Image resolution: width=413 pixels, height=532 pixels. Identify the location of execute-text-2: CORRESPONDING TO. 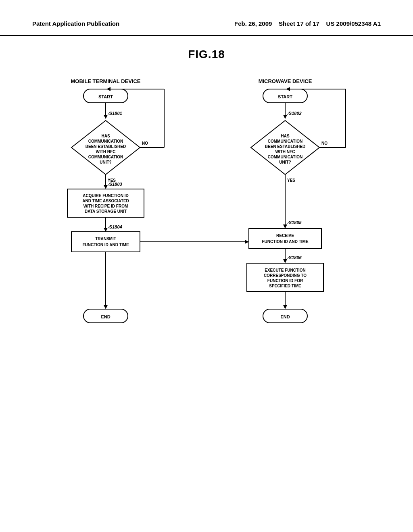
(285, 276).